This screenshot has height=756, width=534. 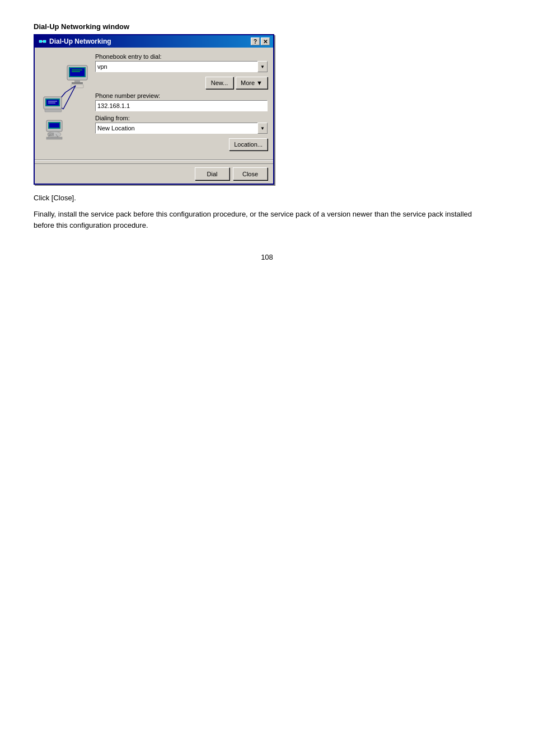 I want to click on page-title: Dial-Up Networking window, so click(x=267, y=27).